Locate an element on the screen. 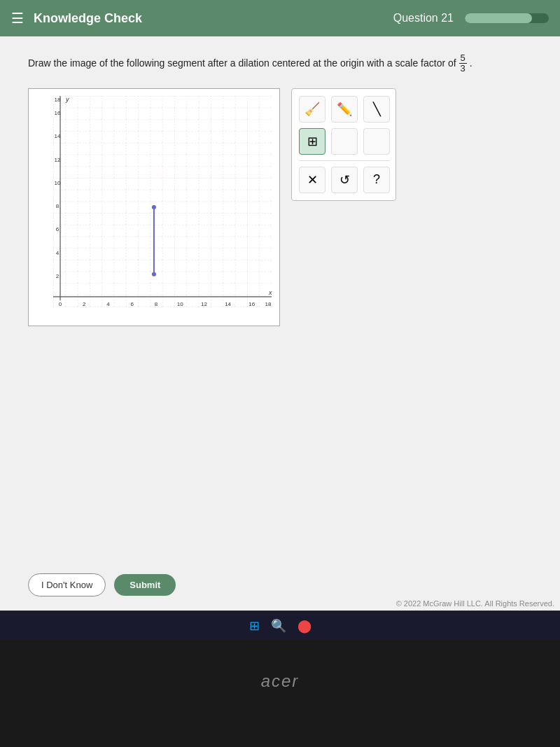 The height and width of the screenshot is (747, 560). svg-text: x is located at coordinates (270, 292).